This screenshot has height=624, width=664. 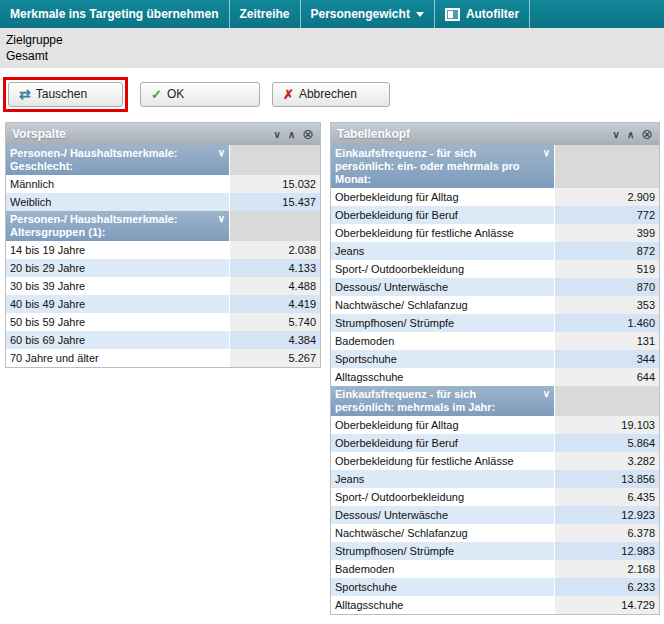 What do you see at coordinates (606, 269) in the screenshot?
I see `row-value: 519` at bounding box center [606, 269].